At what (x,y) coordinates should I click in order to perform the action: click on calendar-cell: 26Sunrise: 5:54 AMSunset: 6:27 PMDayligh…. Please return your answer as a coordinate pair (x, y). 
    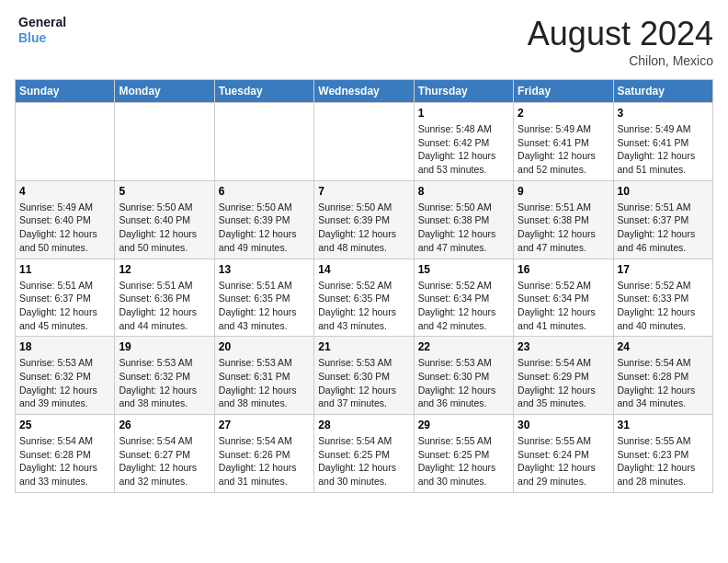
    Looking at the image, I should click on (165, 454).